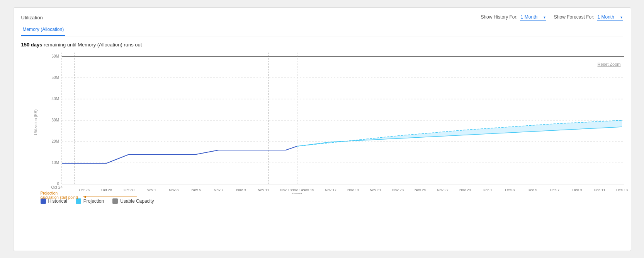  I want to click on svg-text: Dec 7, so click(555, 190).